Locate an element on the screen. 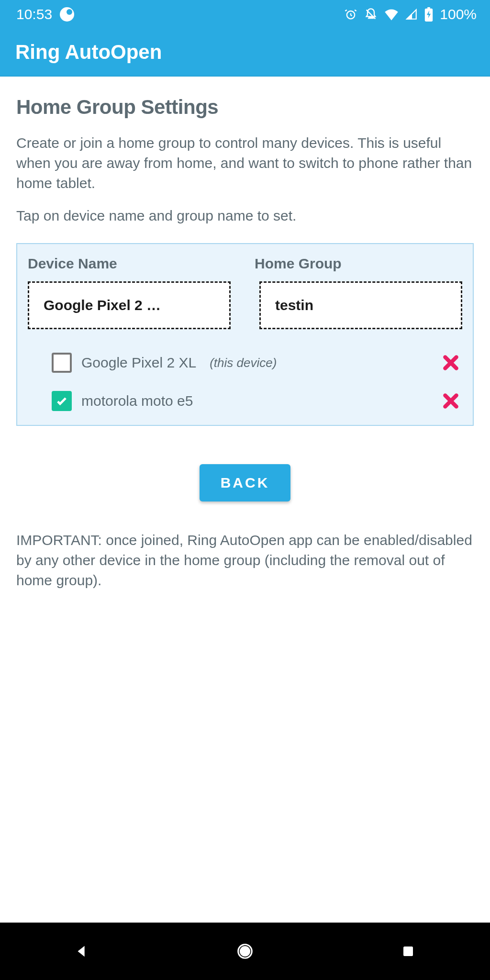 The image size is (490, 980). app-bar: Ring AutoOpen is located at coordinates (245, 53).